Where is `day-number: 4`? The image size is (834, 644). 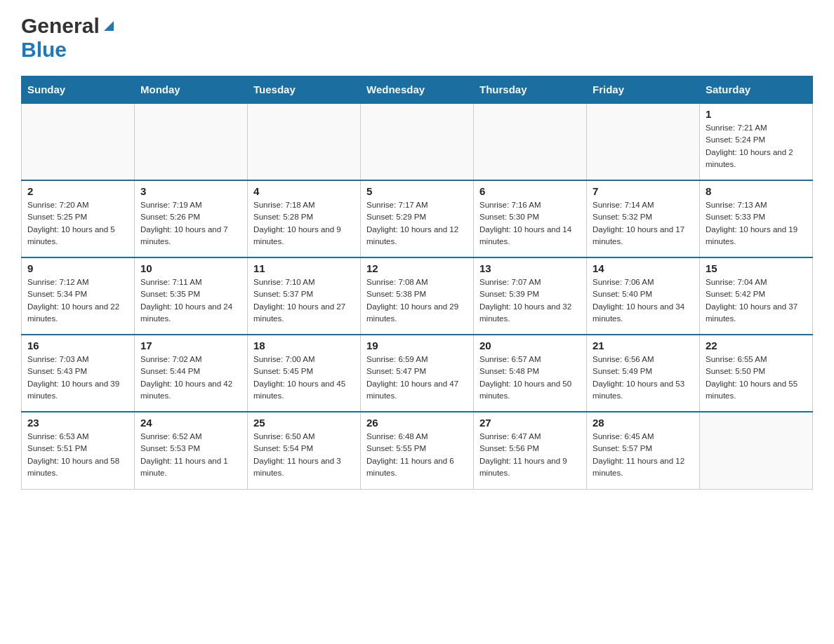
day-number: 4 is located at coordinates (304, 191).